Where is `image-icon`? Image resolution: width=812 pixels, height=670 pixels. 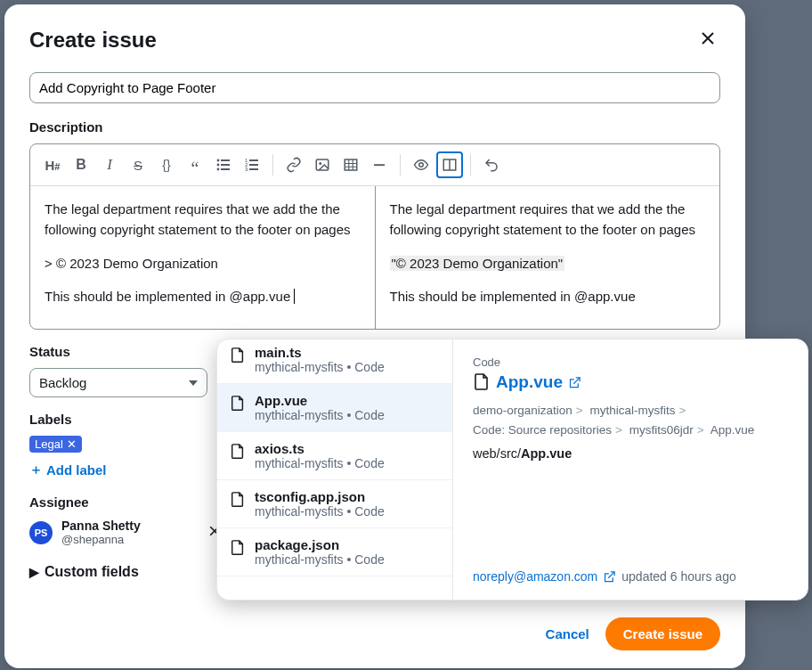 image-icon is located at coordinates (322, 165).